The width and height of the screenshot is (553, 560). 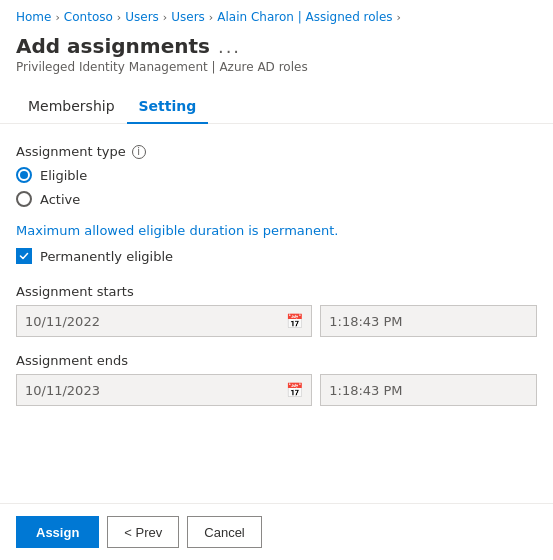 What do you see at coordinates (276, 187) in the screenshot?
I see `radio-group-assignment-type: Eligible Active` at bounding box center [276, 187].